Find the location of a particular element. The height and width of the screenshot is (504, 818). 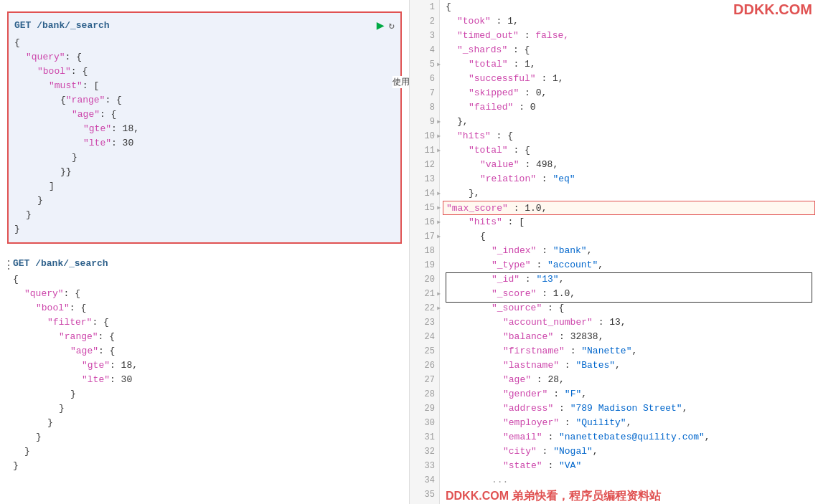

json-line-10: "hits" : { is located at coordinates (629, 136).